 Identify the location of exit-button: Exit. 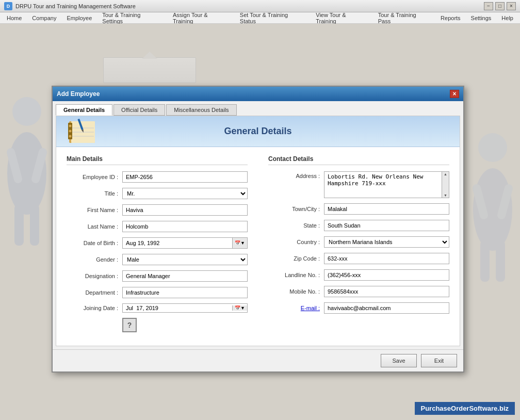
(439, 361).